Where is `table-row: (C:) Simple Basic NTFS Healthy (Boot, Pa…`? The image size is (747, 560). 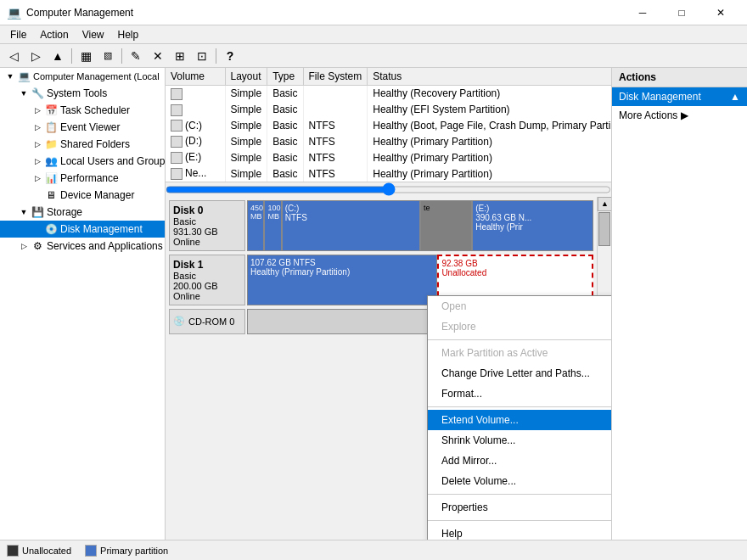 table-row: (C:) Simple Basic NTFS Healthy (Boot, Pa… is located at coordinates (389, 126).